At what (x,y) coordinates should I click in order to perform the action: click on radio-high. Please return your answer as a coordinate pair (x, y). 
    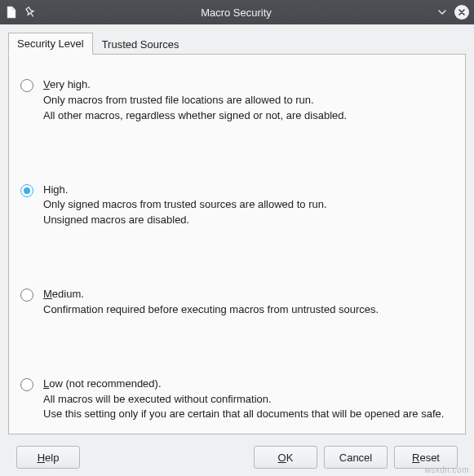
    Looking at the image, I should click on (27, 191).